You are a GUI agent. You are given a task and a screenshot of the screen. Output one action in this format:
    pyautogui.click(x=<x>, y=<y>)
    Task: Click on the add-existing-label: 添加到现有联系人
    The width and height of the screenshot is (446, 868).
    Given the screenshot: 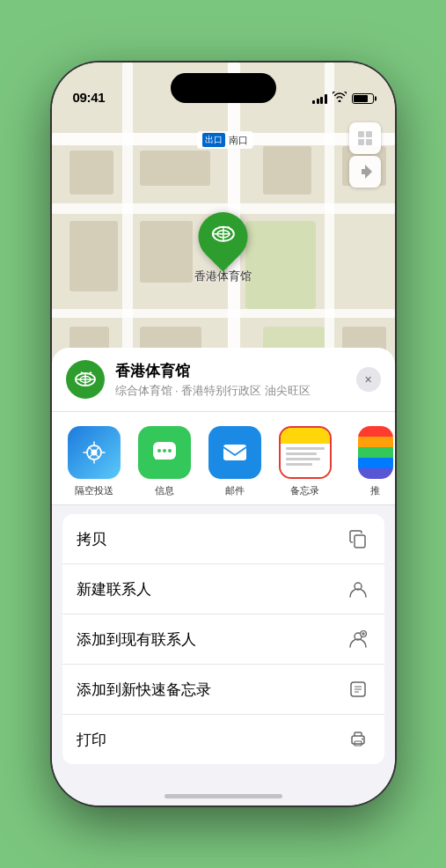 What is the action you would take?
    pyautogui.click(x=136, y=639)
    